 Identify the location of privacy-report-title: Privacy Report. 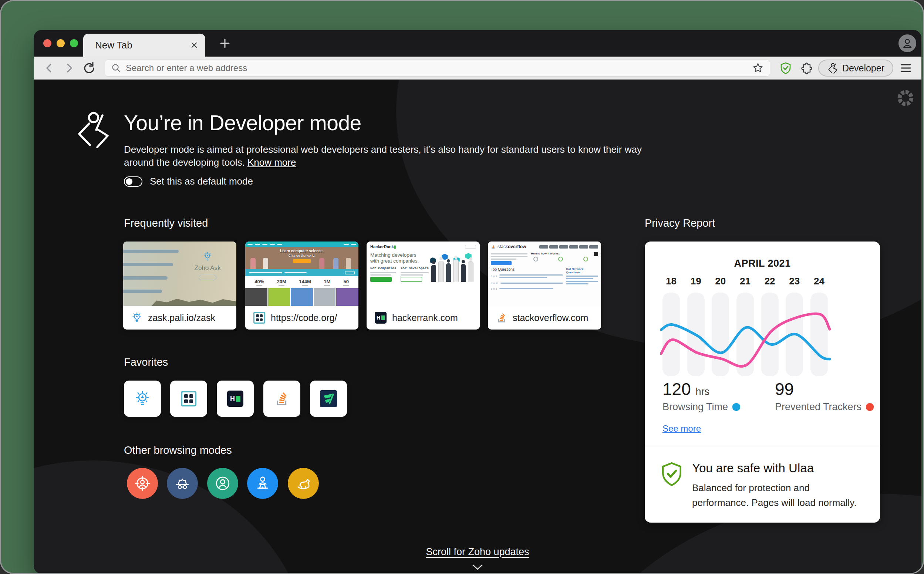
(680, 223).